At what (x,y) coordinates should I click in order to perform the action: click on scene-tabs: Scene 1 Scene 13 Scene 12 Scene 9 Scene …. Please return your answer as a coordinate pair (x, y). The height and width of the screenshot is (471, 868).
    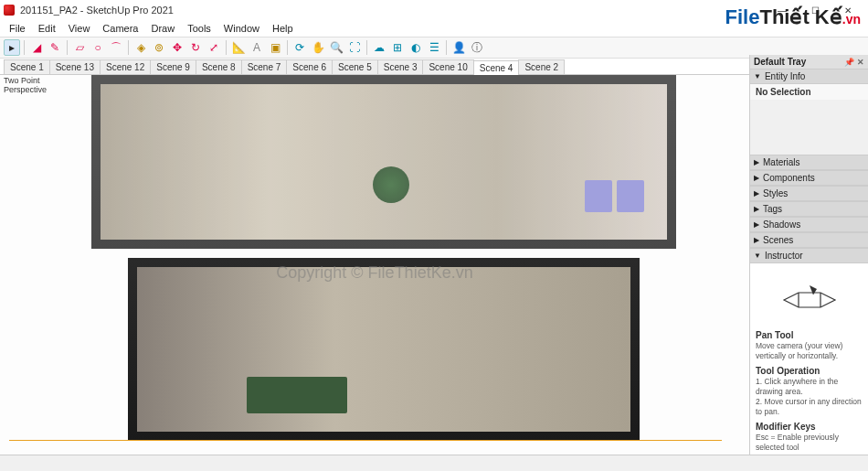
    Looking at the image, I should click on (434, 67).